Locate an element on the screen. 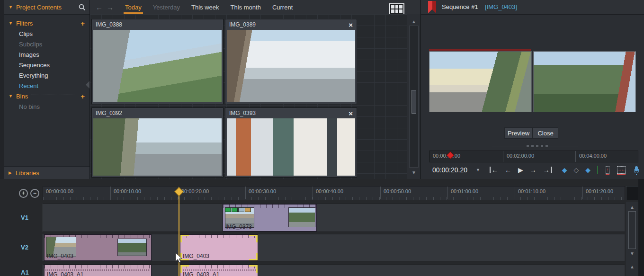  play-button: ▶ is located at coordinates (521, 170).